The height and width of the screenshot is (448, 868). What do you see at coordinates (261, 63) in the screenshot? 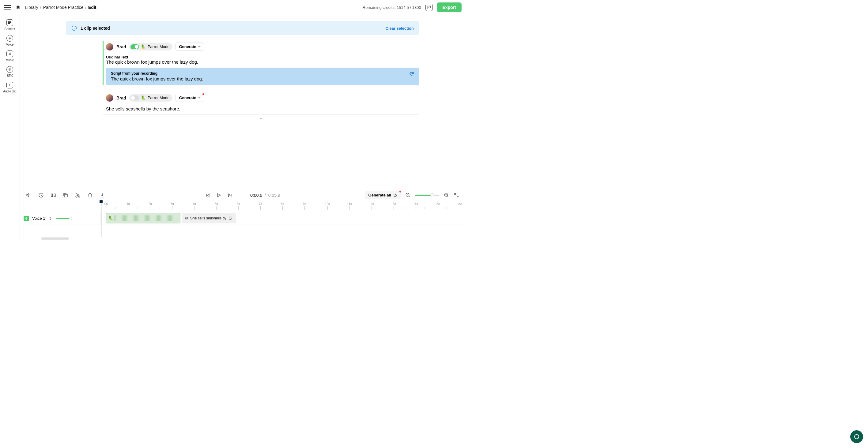
I see `clip-block-1: Brad 🦜 Parrot Mode Generate✦ Original Te…` at bounding box center [261, 63].